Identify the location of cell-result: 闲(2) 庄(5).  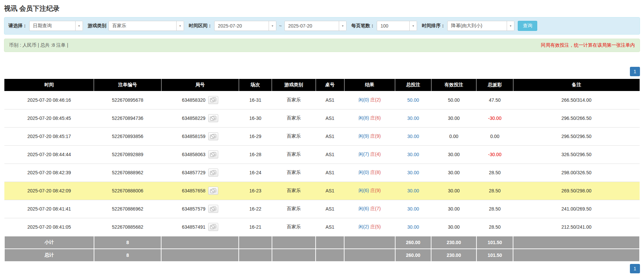
(369, 227).